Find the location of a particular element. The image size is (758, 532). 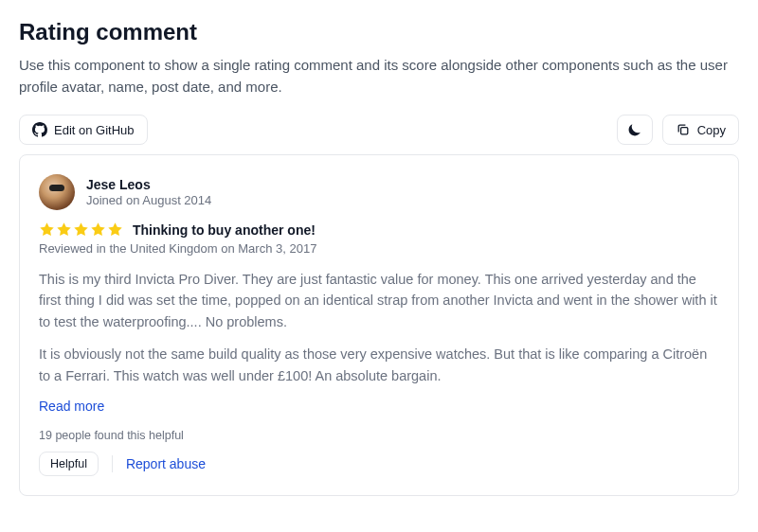

review-paragraph: This is my third Invicta Pro Diver. They… is located at coordinates (379, 301).